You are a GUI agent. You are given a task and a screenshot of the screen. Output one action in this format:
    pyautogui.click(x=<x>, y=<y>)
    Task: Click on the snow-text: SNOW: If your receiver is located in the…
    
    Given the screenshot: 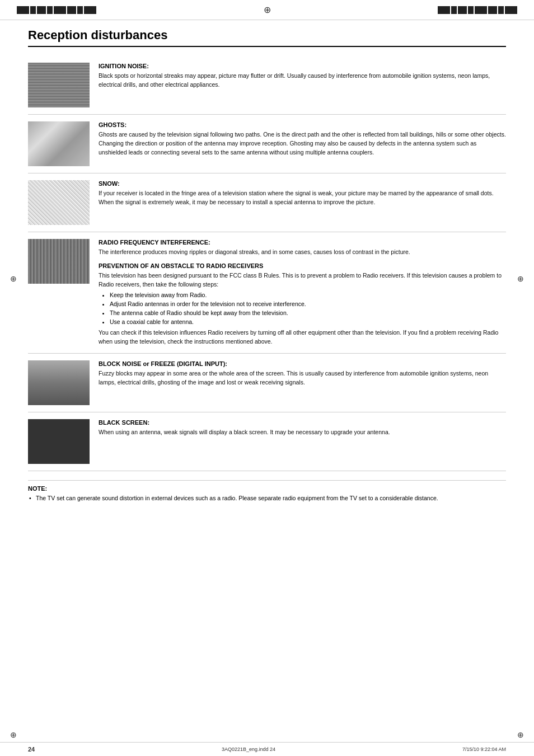 What is the action you would take?
    pyautogui.click(x=302, y=194)
    